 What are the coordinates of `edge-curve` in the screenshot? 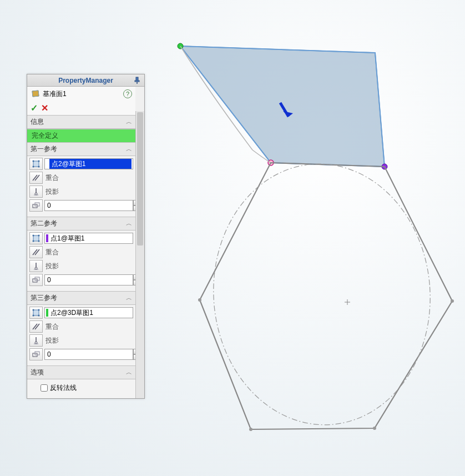 It's located at (225, 104).